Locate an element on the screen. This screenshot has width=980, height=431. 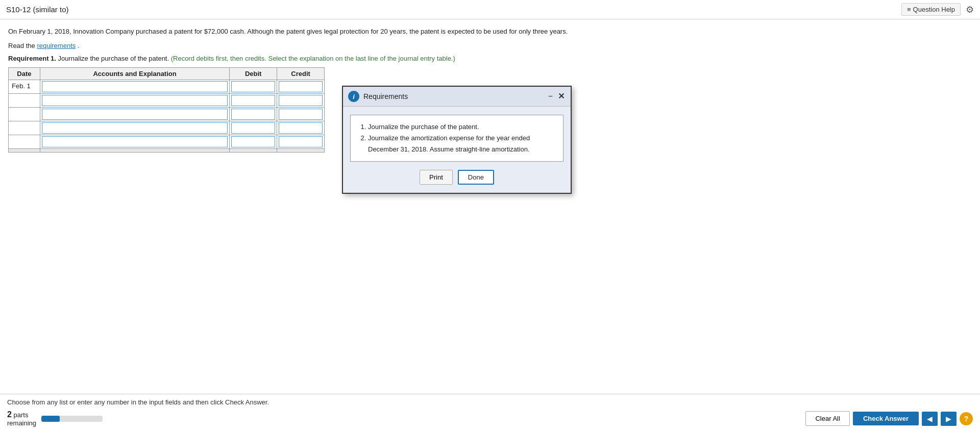
parts-count: 2 is located at coordinates (9, 414).